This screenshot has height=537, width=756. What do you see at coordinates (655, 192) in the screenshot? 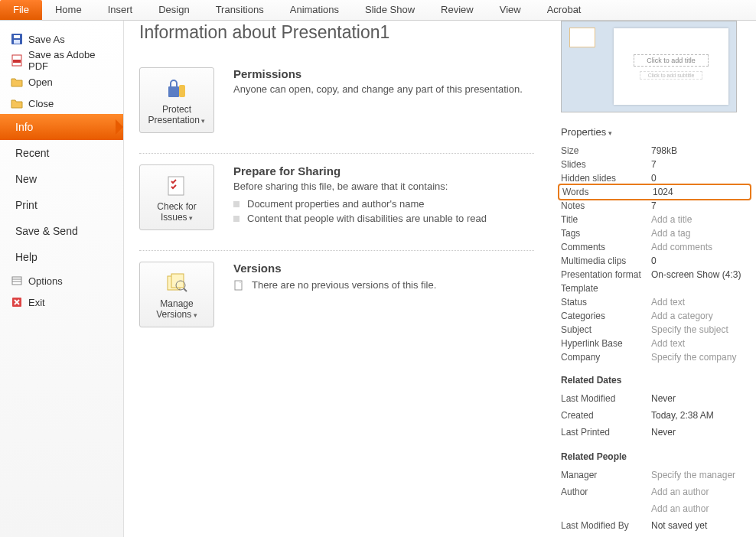
I see `property-row: Words1024` at bounding box center [655, 192].